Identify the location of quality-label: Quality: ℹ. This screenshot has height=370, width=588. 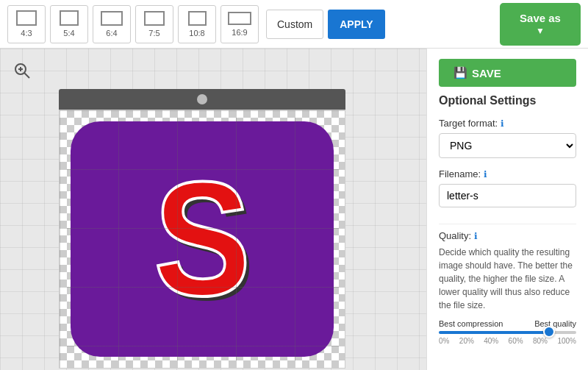
(507, 235).